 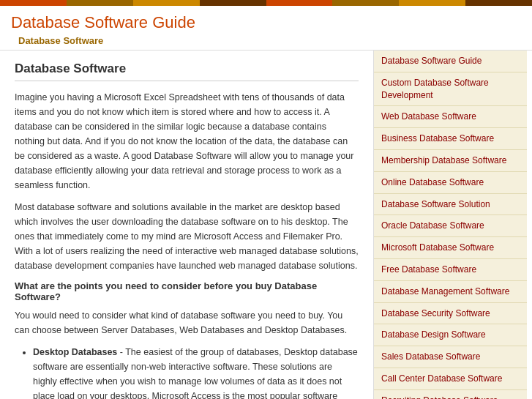 I want to click on sidebar-item-6: Database Software Solution, so click(x=451, y=205).